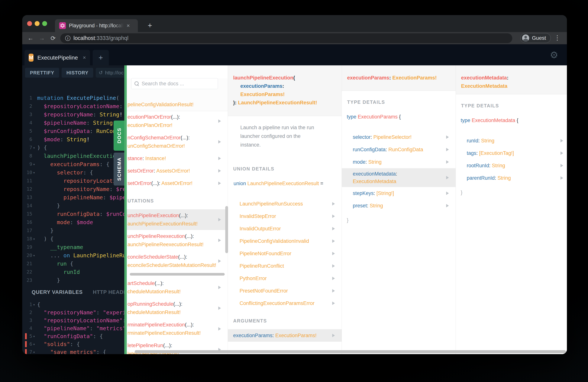  What do you see at coordinates (128, 26) in the screenshot?
I see `tab-close-icon: ×` at bounding box center [128, 26].